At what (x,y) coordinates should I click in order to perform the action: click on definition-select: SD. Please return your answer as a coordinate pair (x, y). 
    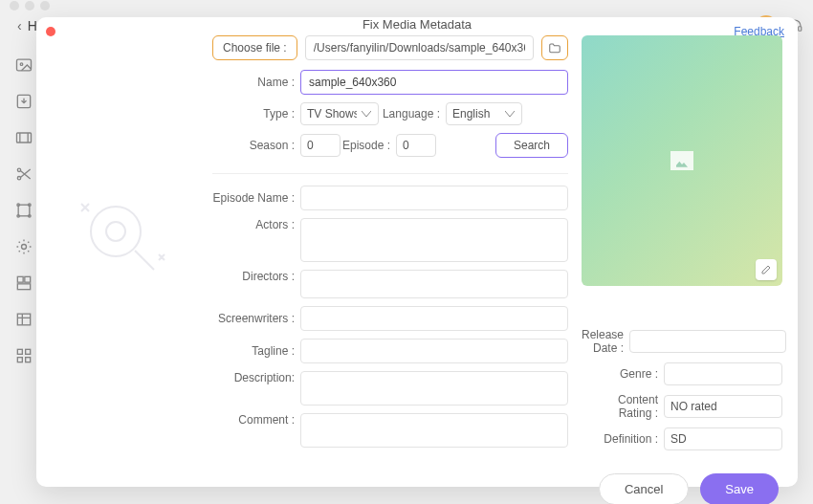
    Looking at the image, I should click on (723, 439).